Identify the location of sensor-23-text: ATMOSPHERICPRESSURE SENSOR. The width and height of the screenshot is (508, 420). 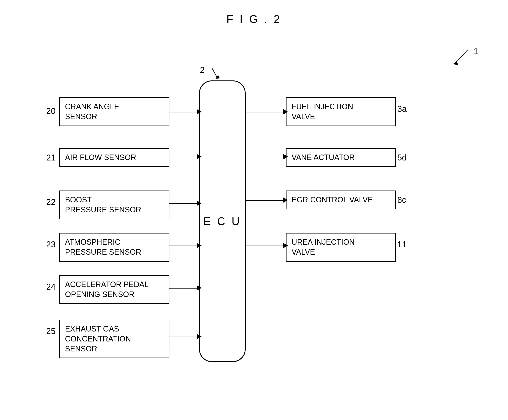
(103, 247).